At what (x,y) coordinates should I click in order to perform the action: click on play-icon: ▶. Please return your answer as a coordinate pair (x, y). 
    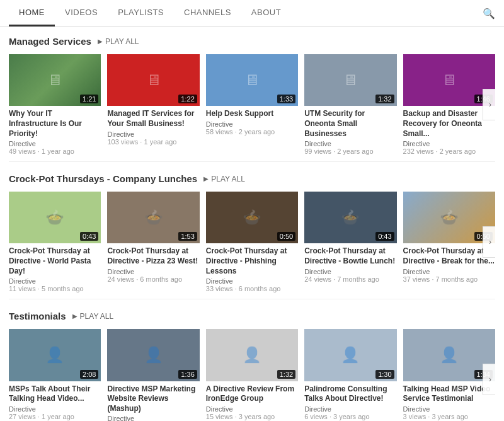
    Looking at the image, I should click on (75, 316).